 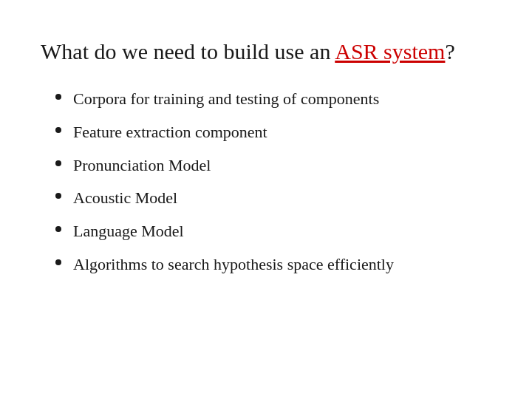 I want to click on list-item: Acoustic Model, so click(x=273, y=198).